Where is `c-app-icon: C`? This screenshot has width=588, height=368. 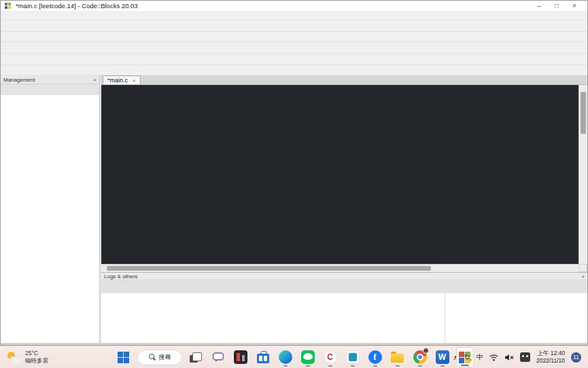
c-app-icon: C is located at coordinates (330, 357).